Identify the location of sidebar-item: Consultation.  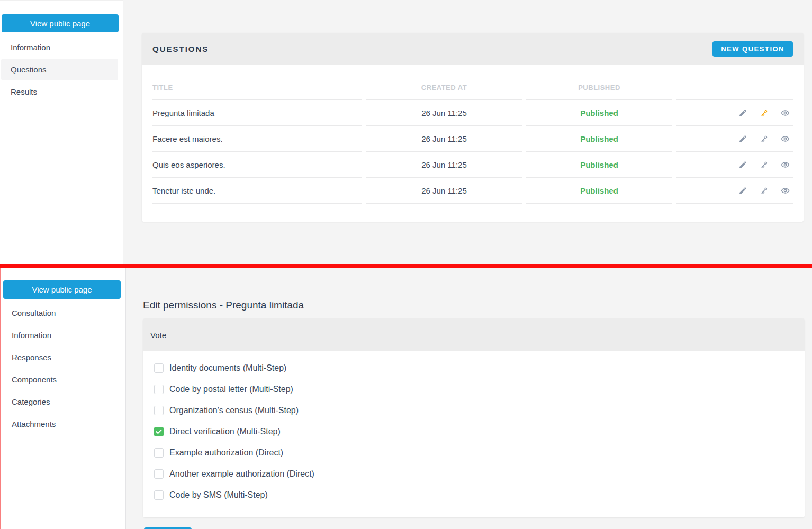
(61, 313).